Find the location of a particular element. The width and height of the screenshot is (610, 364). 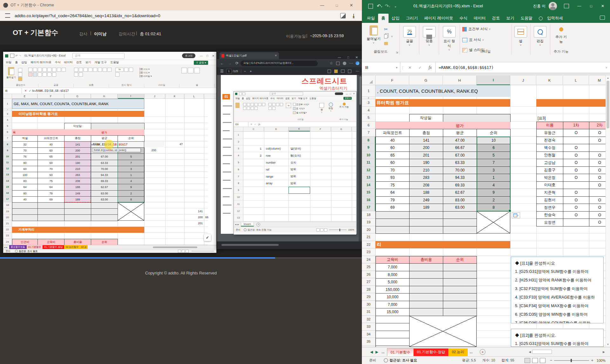

v-scrollbar: ▲ ▼ is located at coordinates (608, 211).